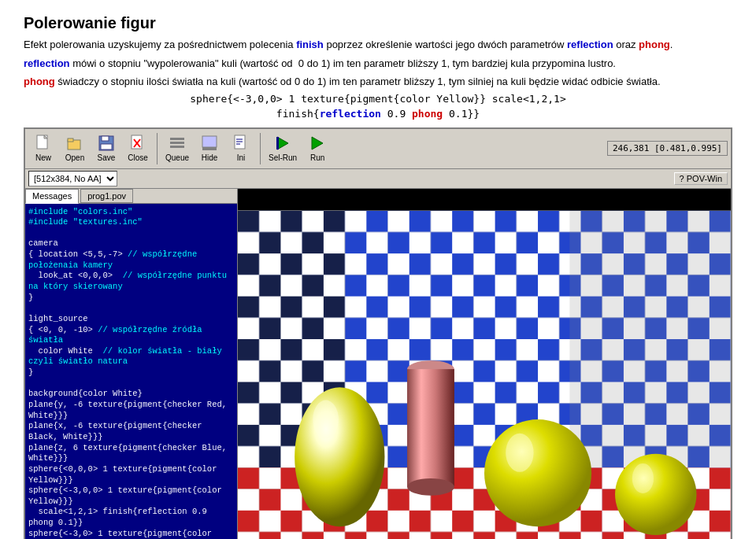 Image resolution: width=756 pixels, height=539 pixels. I want to click on run-button: Run, so click(317, 149).